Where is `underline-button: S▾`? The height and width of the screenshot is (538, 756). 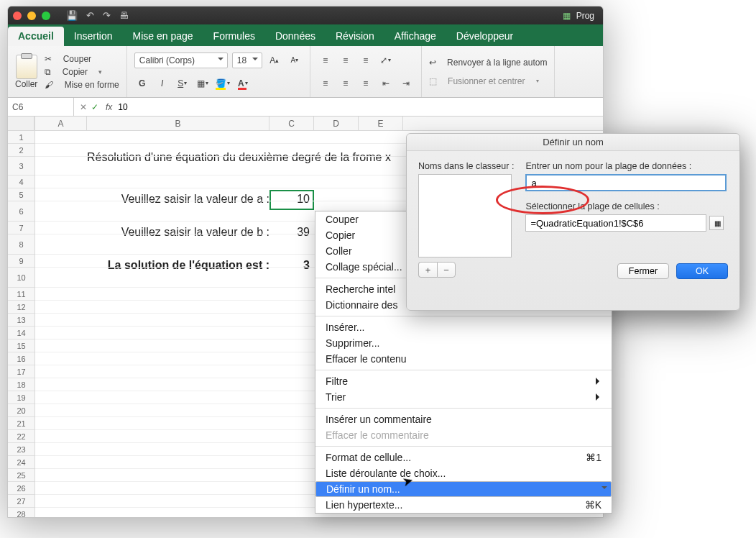
underline-button: S▾ is located at coordinates (183, 83).